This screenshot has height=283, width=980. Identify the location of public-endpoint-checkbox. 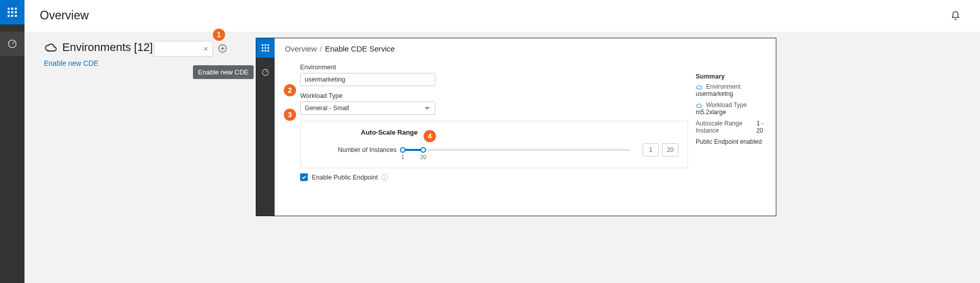
(304, 177).